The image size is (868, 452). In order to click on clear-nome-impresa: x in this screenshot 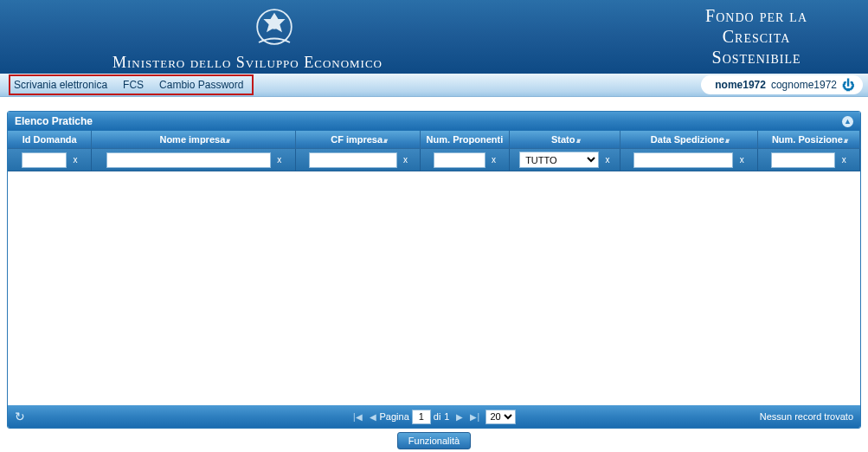, I will do `click(279, 159)`.